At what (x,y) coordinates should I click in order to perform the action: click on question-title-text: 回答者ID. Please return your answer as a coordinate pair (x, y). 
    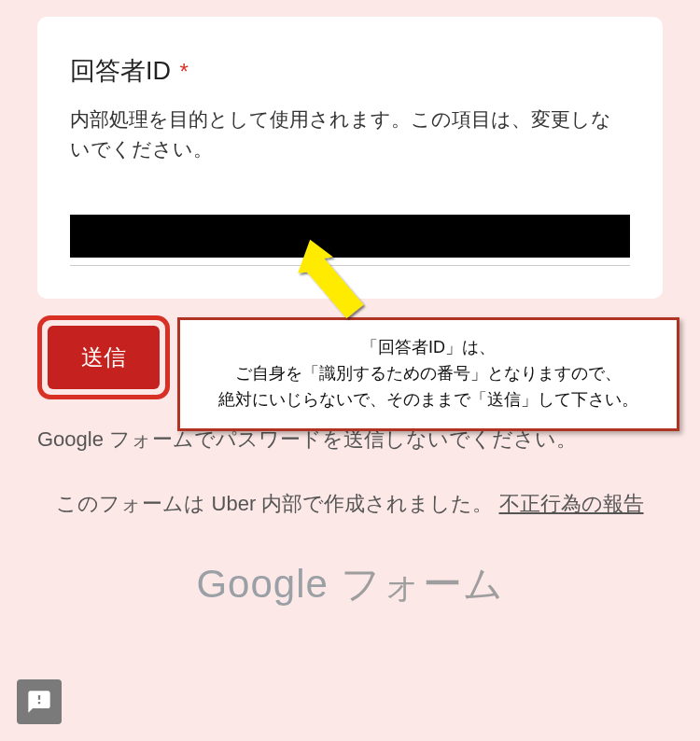
    Looking at the image, I should click on (120, 71).